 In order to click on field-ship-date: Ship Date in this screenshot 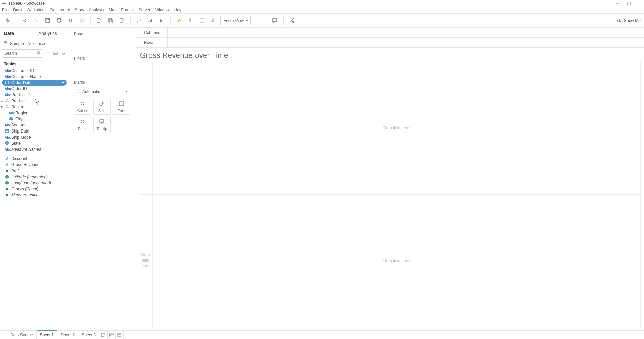, I will do `click(34, 131)`.